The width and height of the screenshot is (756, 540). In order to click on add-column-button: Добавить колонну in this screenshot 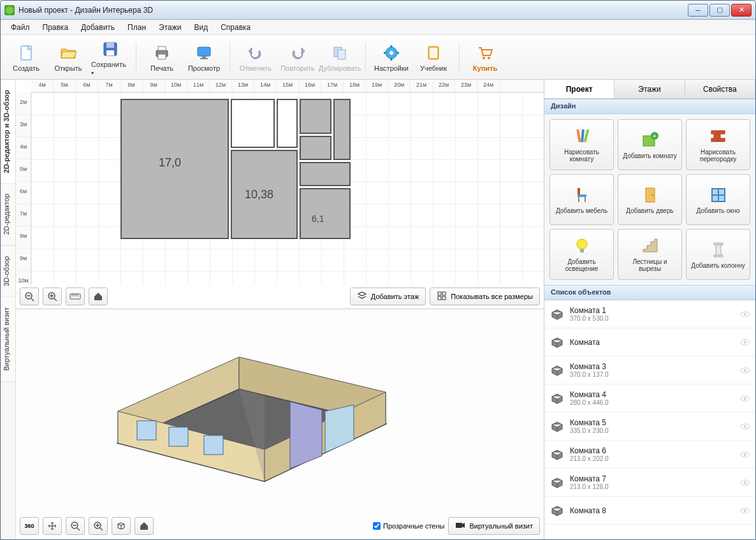, I will do `click(718, 254)`.